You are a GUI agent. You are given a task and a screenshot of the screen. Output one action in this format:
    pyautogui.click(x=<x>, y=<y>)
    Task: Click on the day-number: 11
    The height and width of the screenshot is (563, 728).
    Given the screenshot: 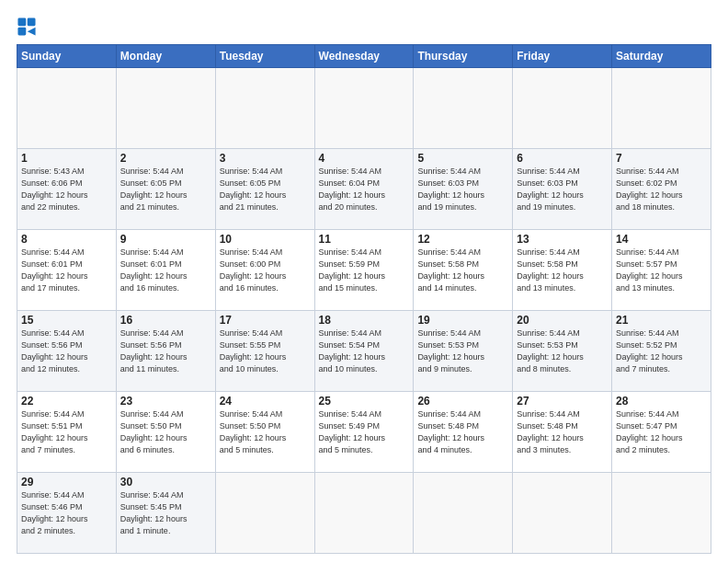 What is the action you would take?
    pyautogui.click(x=364, y=239)
    